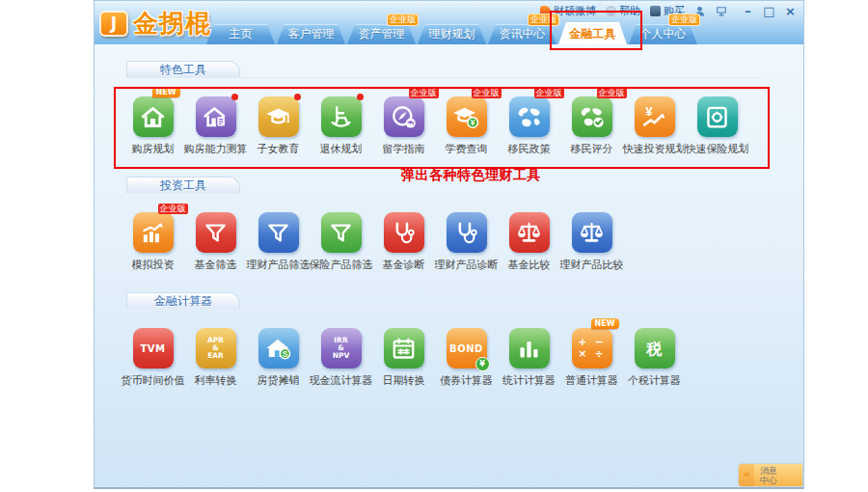 The image size is (868, 492). Describe the element at coordinates (612, 12) in the screenshot. I see `titlebar-links: 财硕微博帮助购买` at that location.